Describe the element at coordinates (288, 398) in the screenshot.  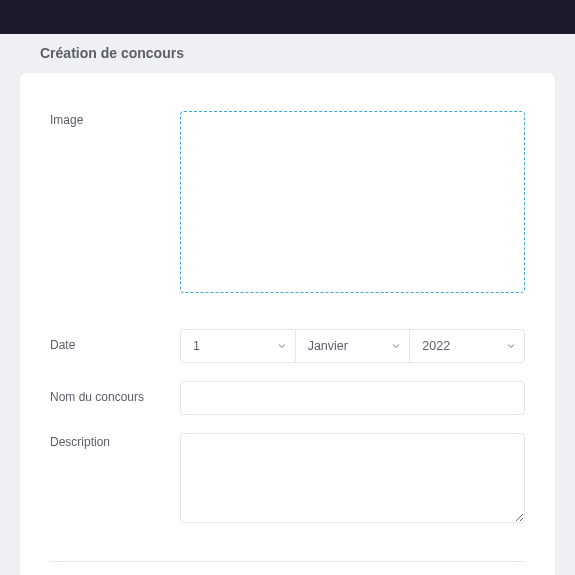
I see `row-name: Nom du concours` at that location.